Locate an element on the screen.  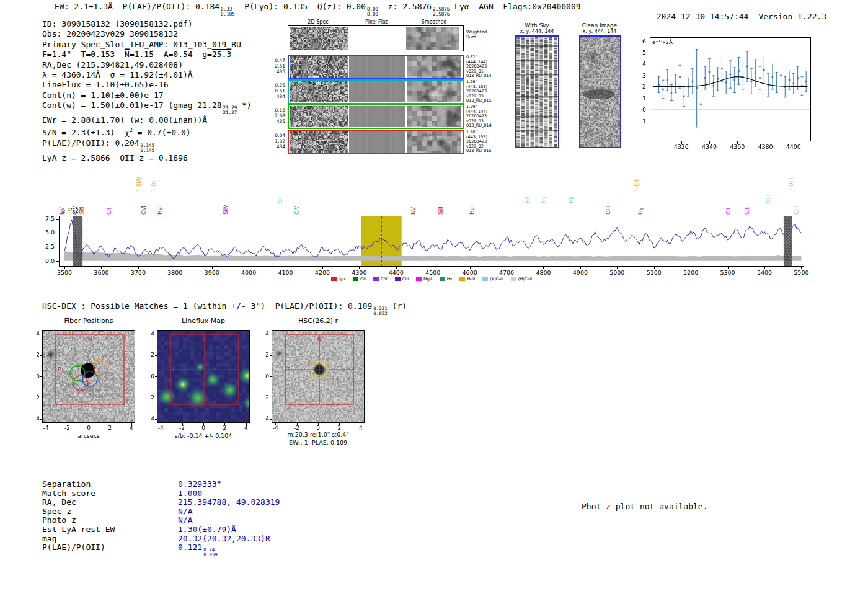
y-tick-label: 6 is located at coordinates (637, 41).